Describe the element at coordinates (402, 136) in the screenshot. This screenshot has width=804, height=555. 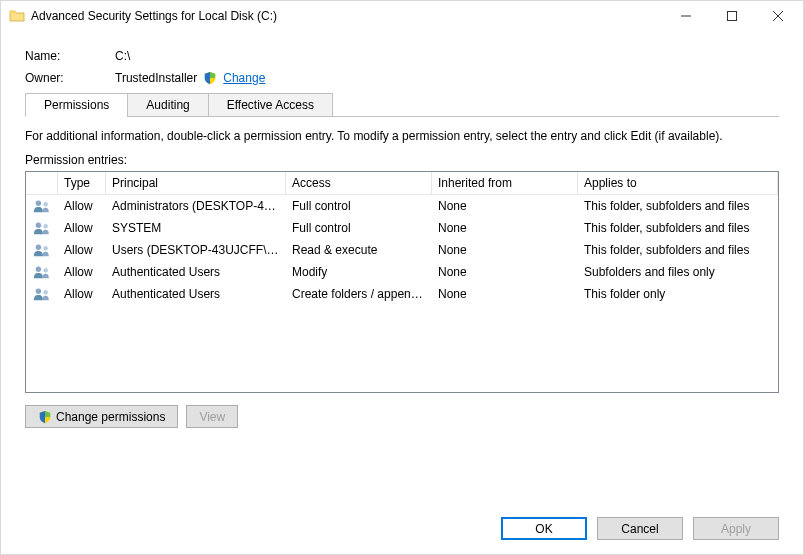
I see `info-text: For additional information, double-click…` at that location.